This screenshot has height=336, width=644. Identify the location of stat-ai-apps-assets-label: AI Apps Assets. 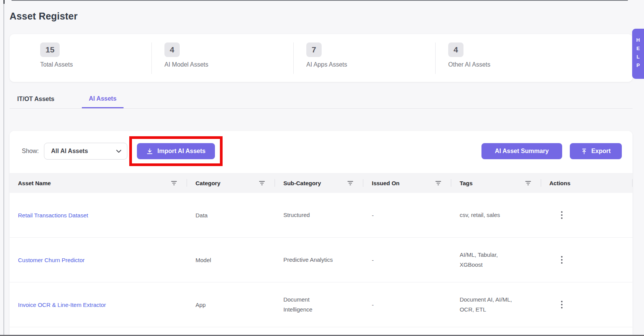
(371, 65).